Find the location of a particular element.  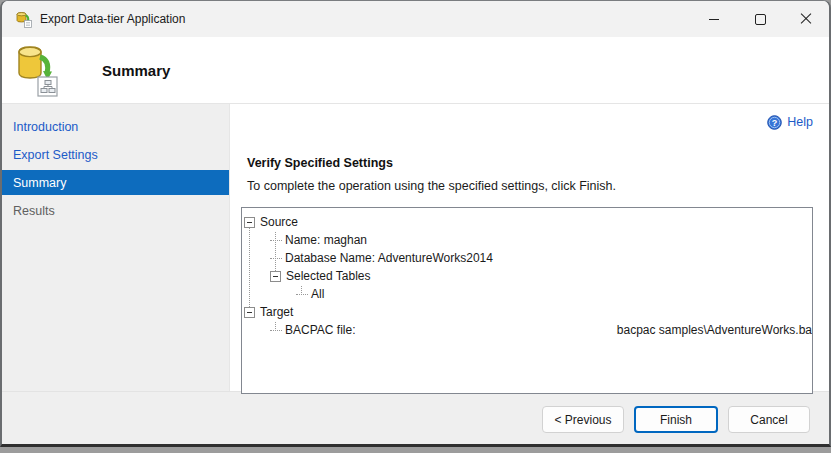

tree-item-label: Database Name: AdventureWorks2014 is located at coordinates (389, 258).